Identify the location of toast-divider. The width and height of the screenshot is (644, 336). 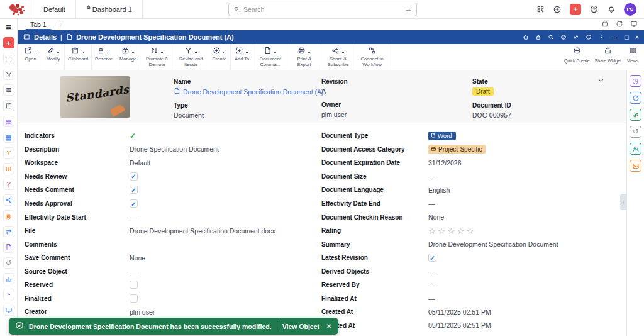
(277, 326).